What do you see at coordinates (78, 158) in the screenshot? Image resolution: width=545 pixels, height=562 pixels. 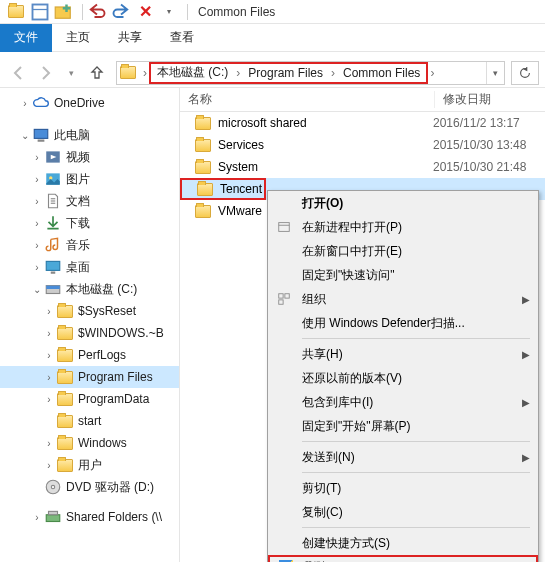 I see `tree-label: 视频` at bounding box center [78, 158].